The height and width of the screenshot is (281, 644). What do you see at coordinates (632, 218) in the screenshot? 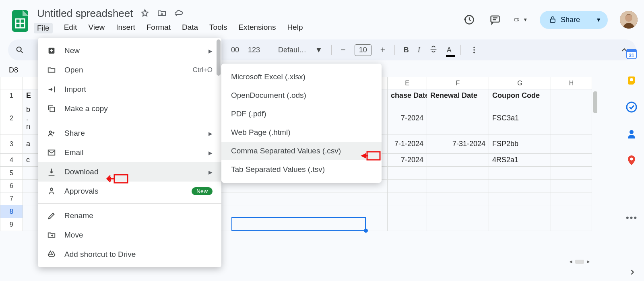
I see `more-apps-icon: •••` at bounding box center [632, 218].